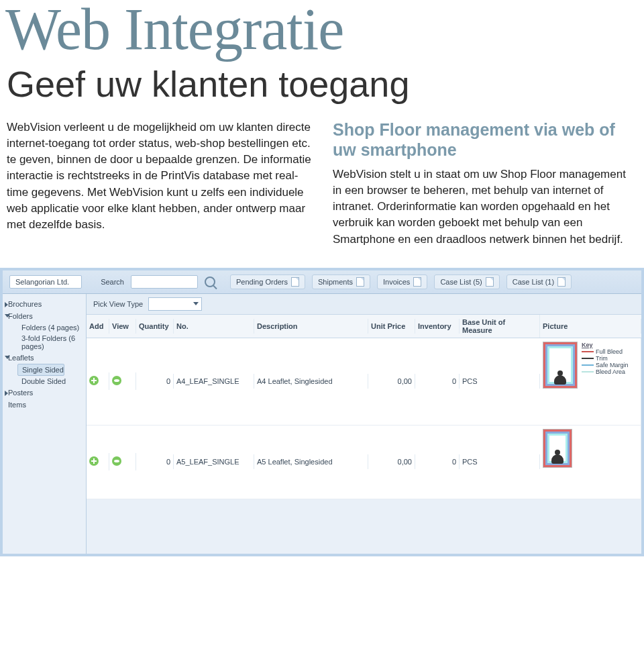 The height and width of the screenshot is (649, 644). What do you see at coordinates (322, 89) in the screenshot?
I see `page-subtitle: Geef uw klanten toegang` at bounding box center [322, 89].